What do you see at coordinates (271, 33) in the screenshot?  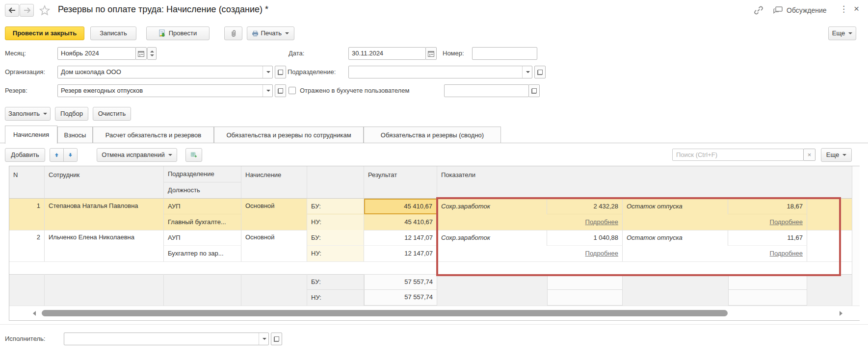 I see `print-button: Печать` at bounding box center [271, 33].